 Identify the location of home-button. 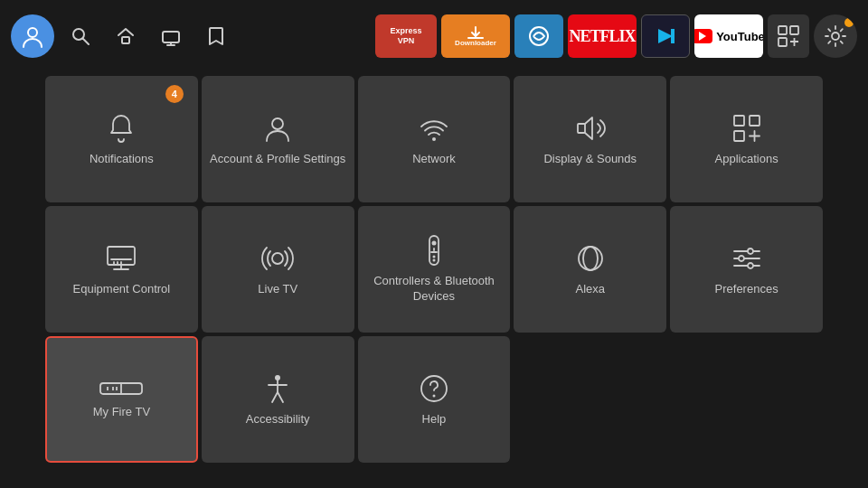
(126, 36).